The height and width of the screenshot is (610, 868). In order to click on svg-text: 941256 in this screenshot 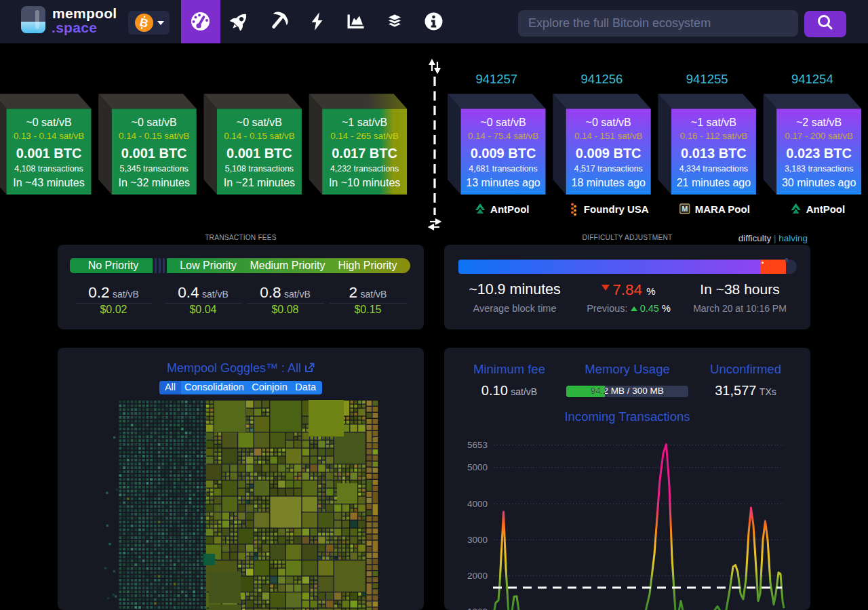, I will do `click(602, 79)`.